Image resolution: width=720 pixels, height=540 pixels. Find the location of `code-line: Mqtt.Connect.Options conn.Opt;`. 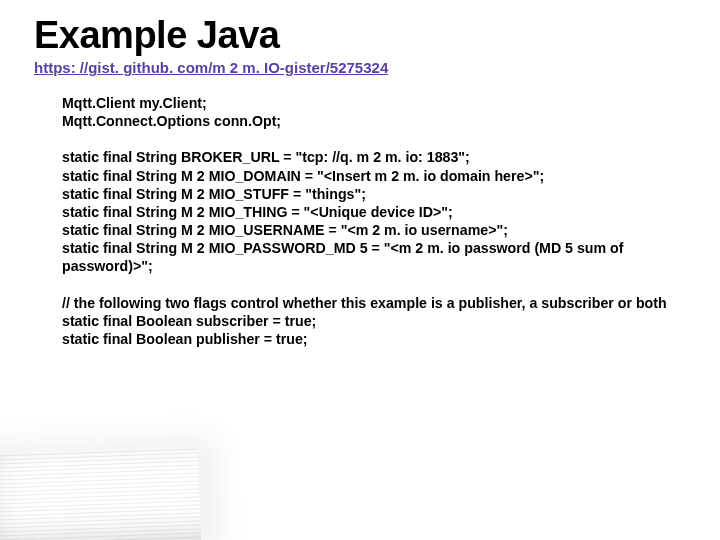

code-line: Mqtt.Connect.Options conn.Opt; is located at coordinates (374, 121).